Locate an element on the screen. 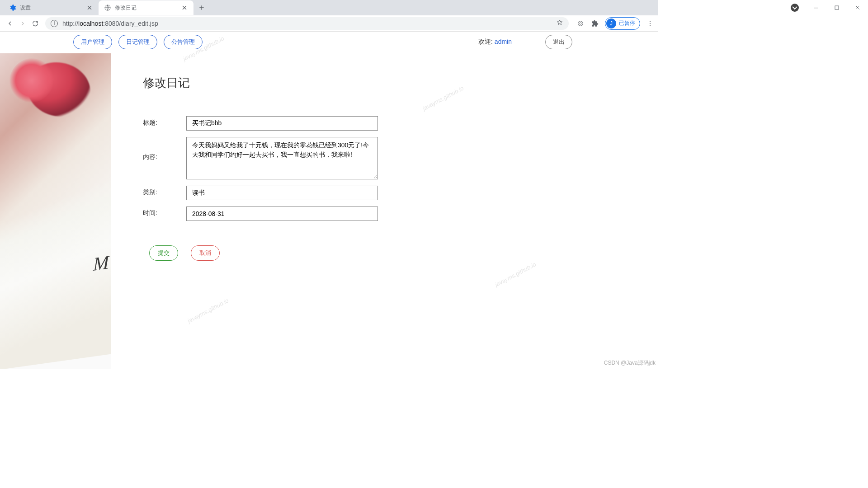 The width and height of the screenshot is (868, 488). menu-dots-icon is located at coordinates (650, 23).